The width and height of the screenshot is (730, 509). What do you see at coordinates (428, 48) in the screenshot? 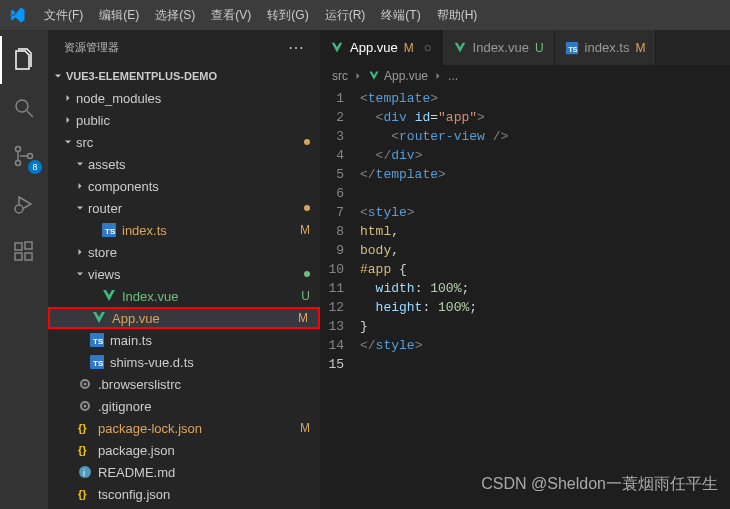
I see `close-icon: ○` at bounding box center [428, 48].